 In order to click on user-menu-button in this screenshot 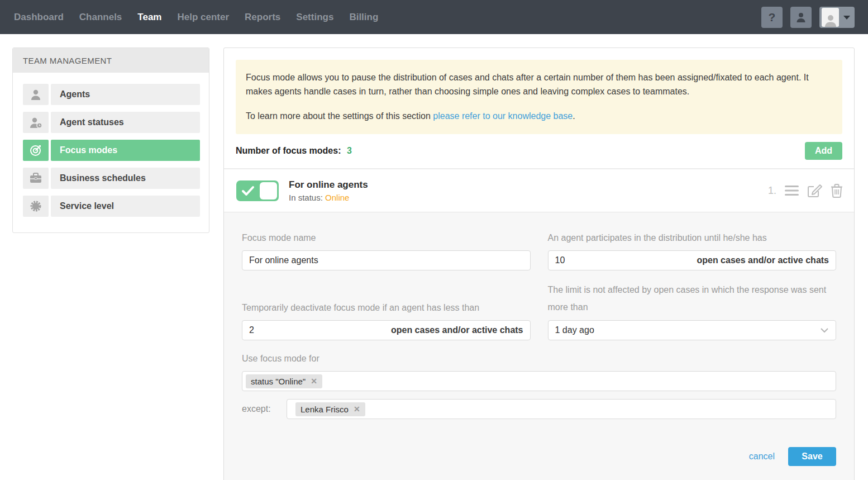, I will do `click(837, 17)`.